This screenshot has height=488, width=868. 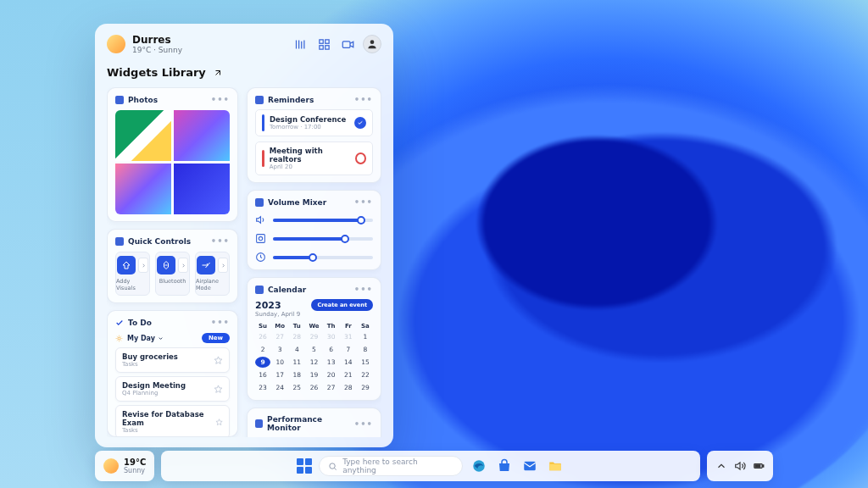 I want to click on todo-item: Buy groceriesTasks, so click(x=173, y=360).